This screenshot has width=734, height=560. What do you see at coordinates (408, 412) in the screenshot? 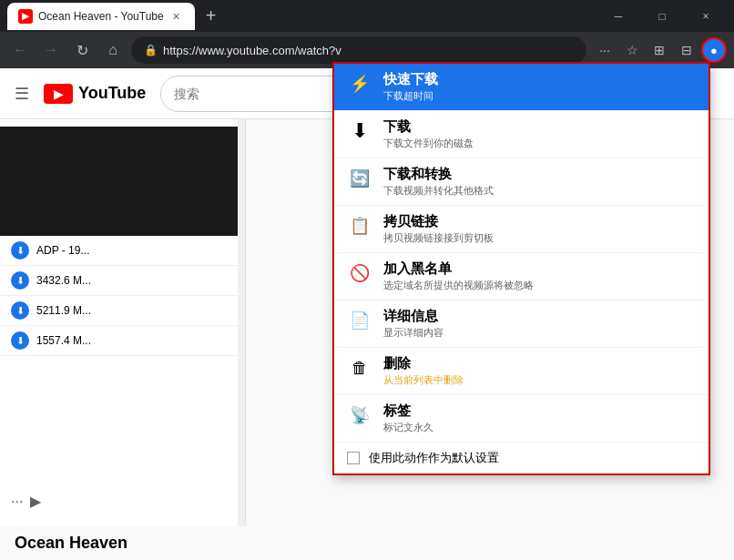
I see `tag-label: 标签` at bounding box center [408, 412].